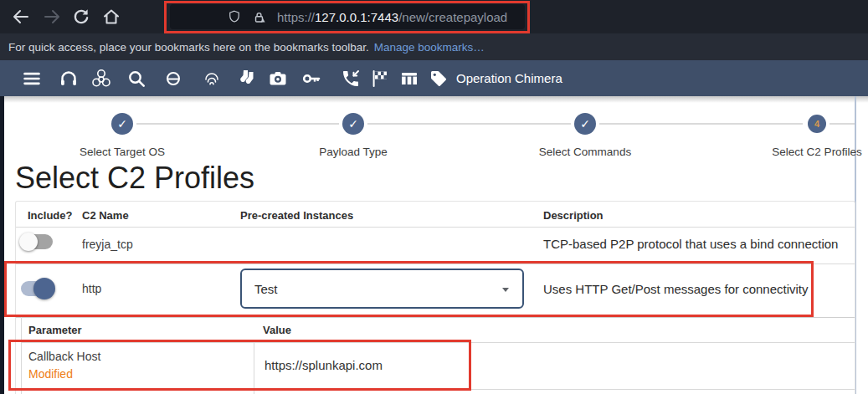  Describe the element at coordinates (691, 244) in the screenshot. I see `c2-description: TCP-based P2P protocol that uses a bind …` at that location.